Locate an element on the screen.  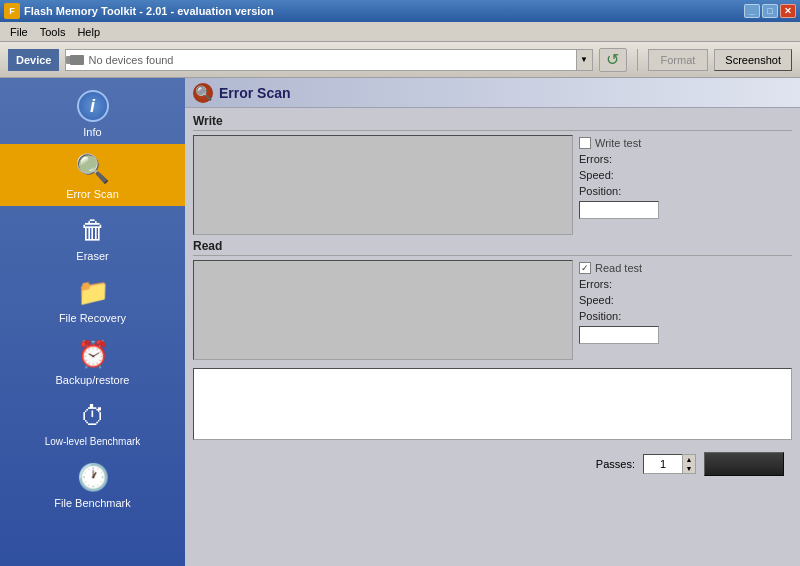
sidebar-item-eraser: 🗑 Eraser is located at coordinates (92, 237).